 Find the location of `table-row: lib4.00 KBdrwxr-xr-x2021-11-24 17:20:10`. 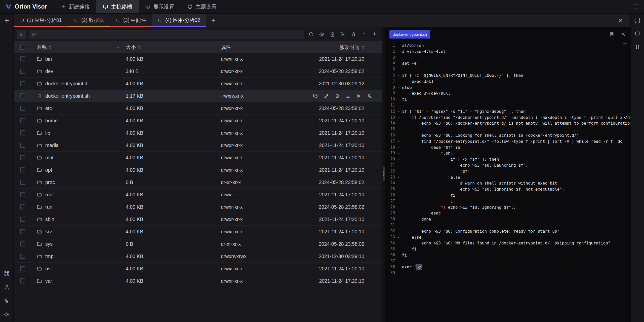

table-row: lib4.00 KBdrwxr-xr-x2021-11-24 17:20:10 is located at coordinates (198, 133).